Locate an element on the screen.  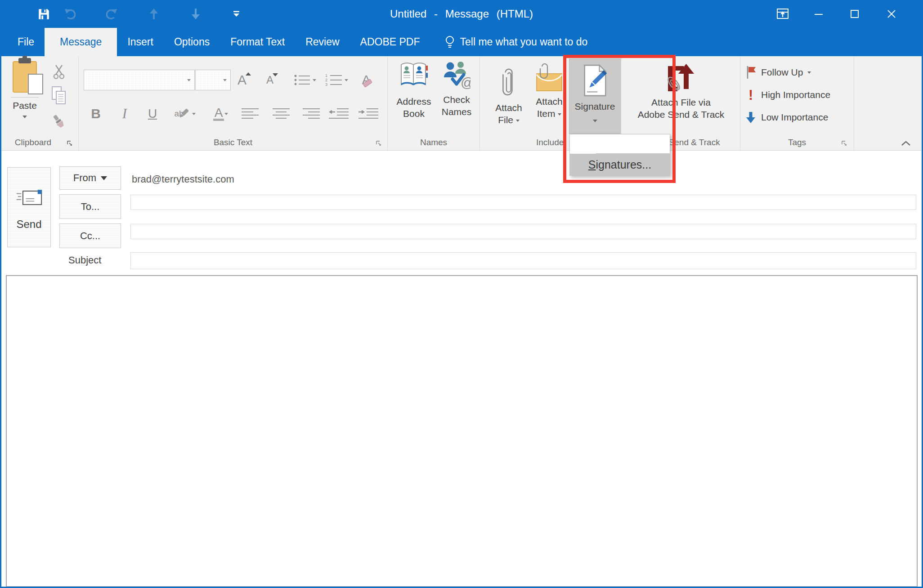
subject-input is located at coordinates (524, 261).